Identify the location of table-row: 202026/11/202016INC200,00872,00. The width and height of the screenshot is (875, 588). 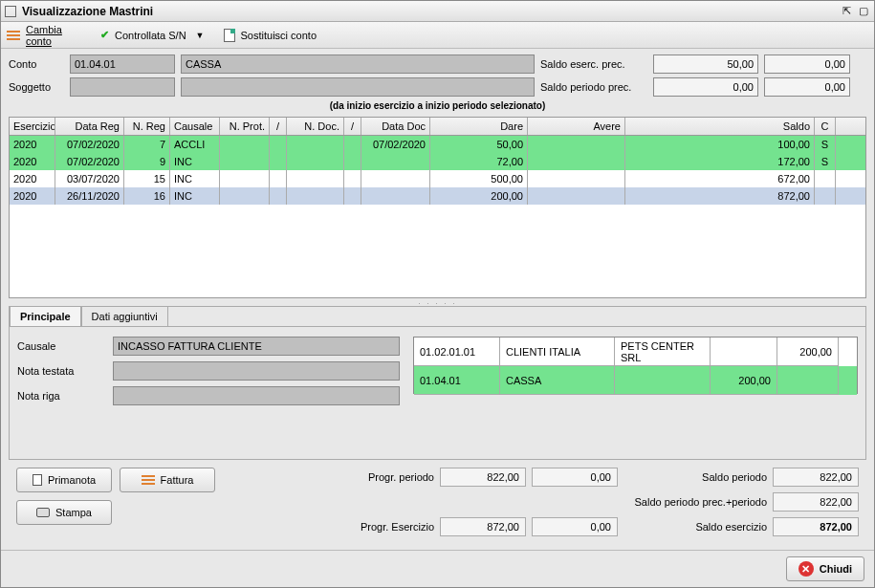
(438, 196).